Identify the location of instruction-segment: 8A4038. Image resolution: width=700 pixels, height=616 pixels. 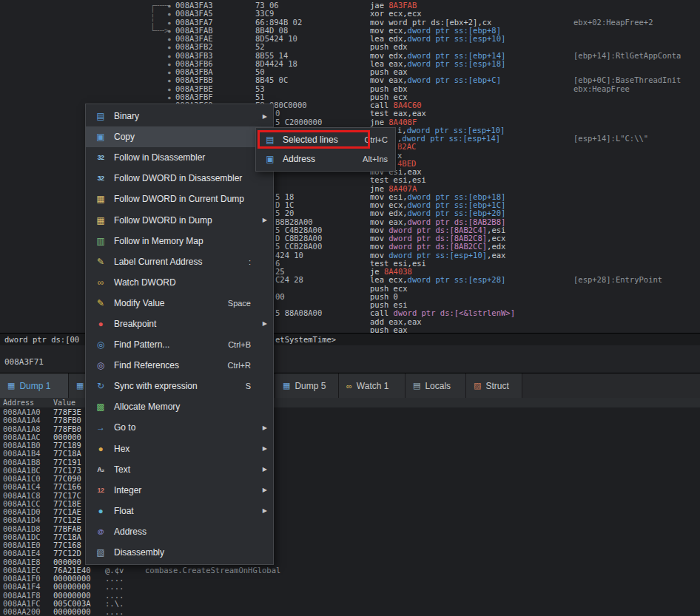
(398, 271).